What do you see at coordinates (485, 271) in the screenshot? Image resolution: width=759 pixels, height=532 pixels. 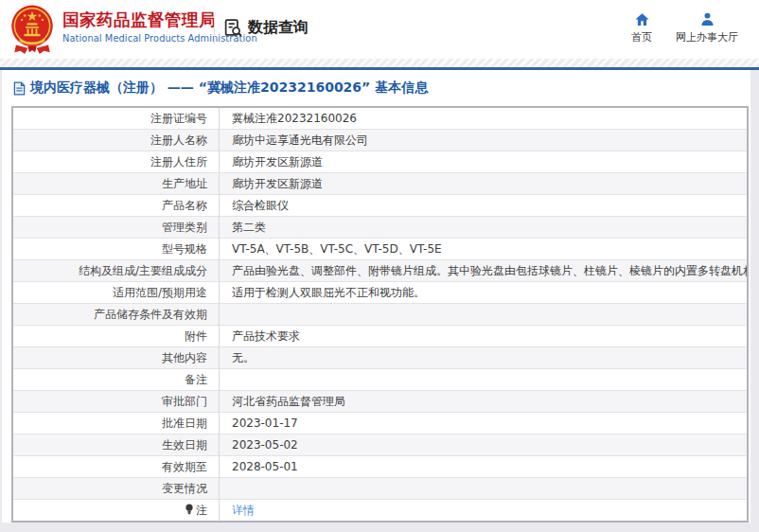 I see `row-value: 产品由验光盘、调整部件、附带镜片组成。其中验光盘由包括球镜片、柱镜片、棱镜片的内…` at bounding box center [485, 271].